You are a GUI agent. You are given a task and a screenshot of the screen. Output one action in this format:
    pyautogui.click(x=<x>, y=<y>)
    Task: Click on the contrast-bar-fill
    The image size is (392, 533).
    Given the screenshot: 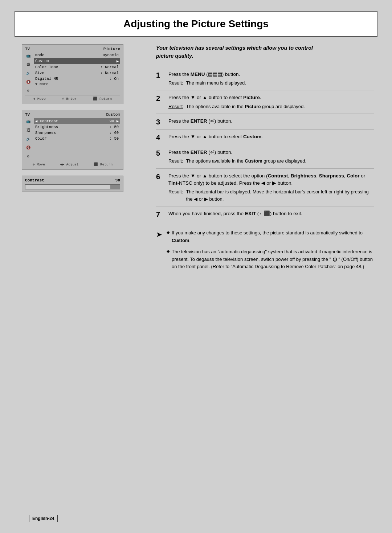 What is the action you would take?
    pyautogui.click(x=68, y=187)
    